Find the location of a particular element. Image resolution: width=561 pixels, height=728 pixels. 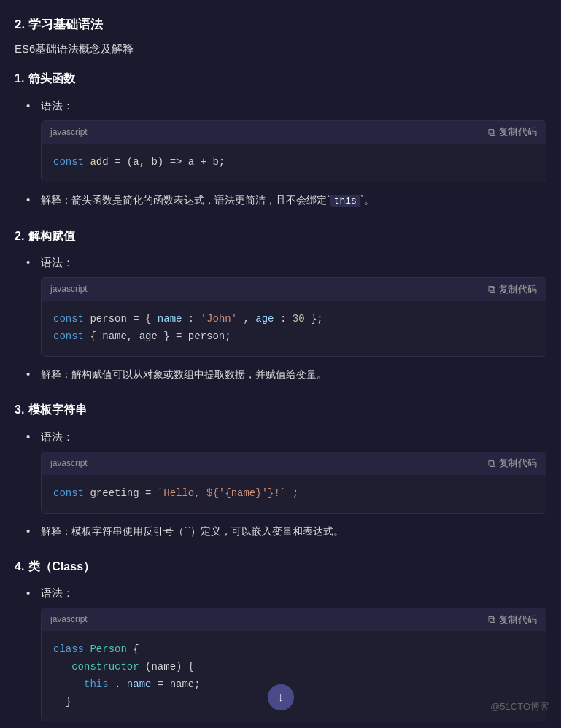

copy-button-3: ⧉ 复制代码 is located at coordinates (512, 463).